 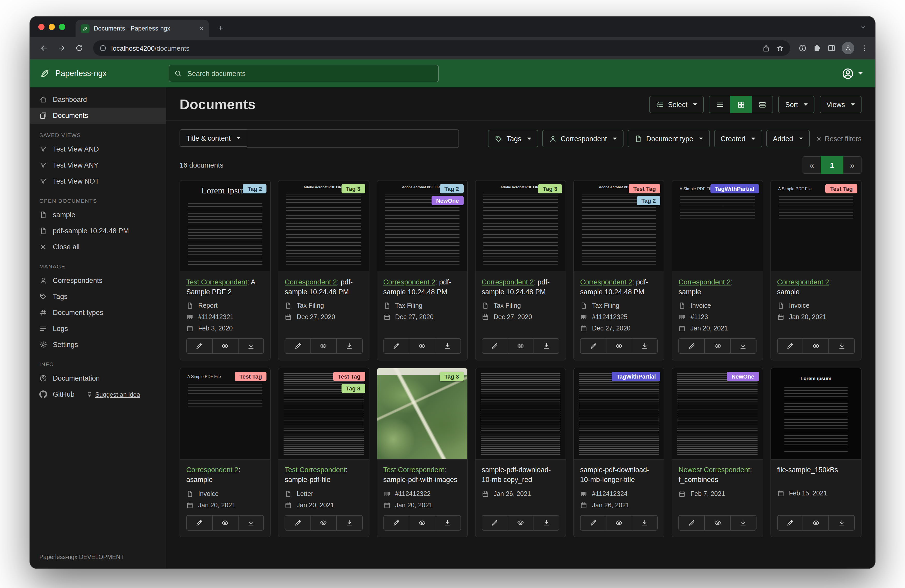 What do you see at coordinates (324, 414) in the screenshot?
I see `document-thumbnail: Test TagTag 3` at bounding box center [324, 414].